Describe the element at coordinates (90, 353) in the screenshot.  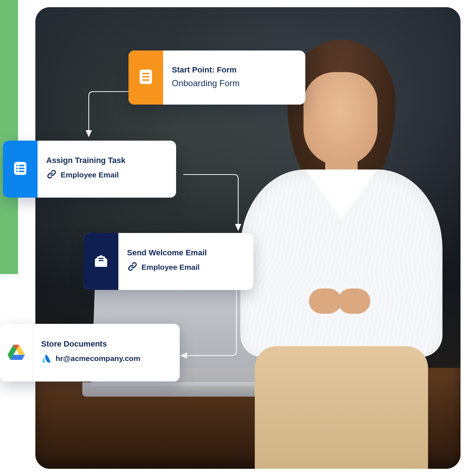
I see `card-store-documents: Store Documents hr@acmecompany.com` at that location.